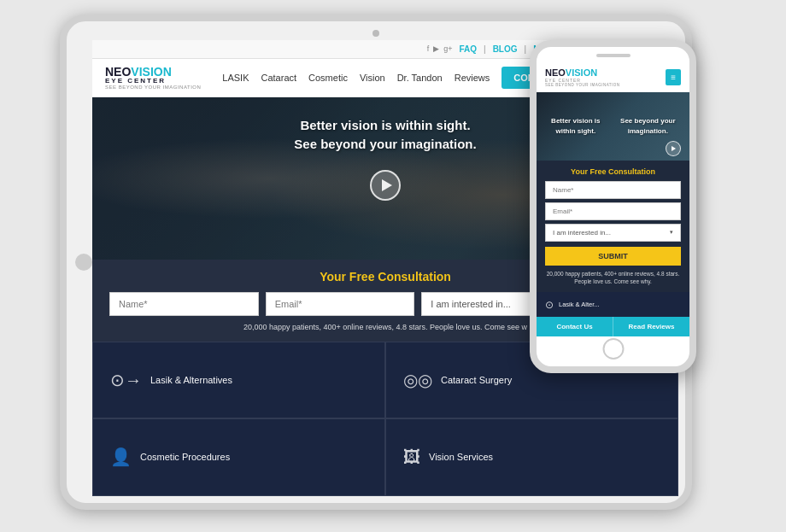 The height and width of the screenshot is (532, 786). Describe the element at coordinates (236, 78) in the screenshot. I see `nav-lasik: LASIK` at that location.